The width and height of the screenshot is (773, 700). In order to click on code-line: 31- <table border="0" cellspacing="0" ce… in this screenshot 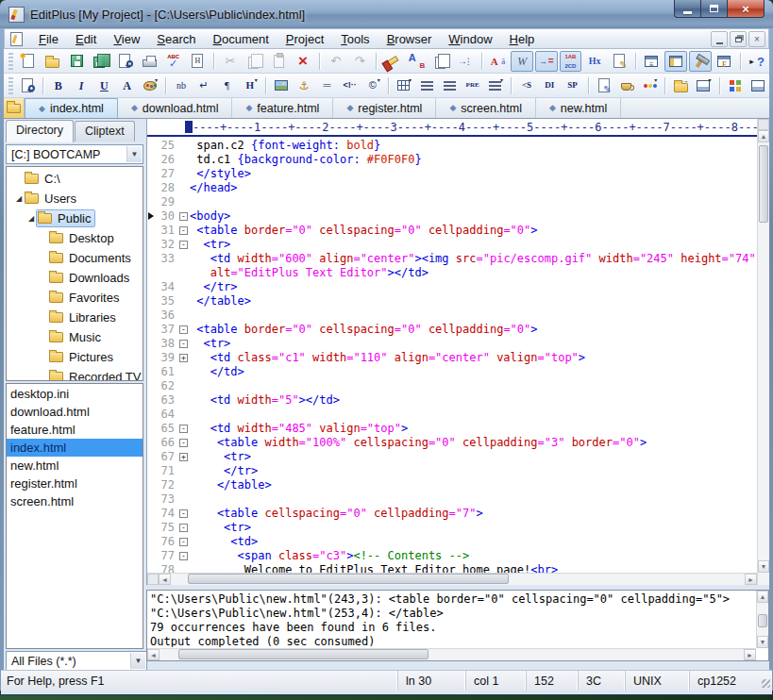, I will do `click(452, 230)`.